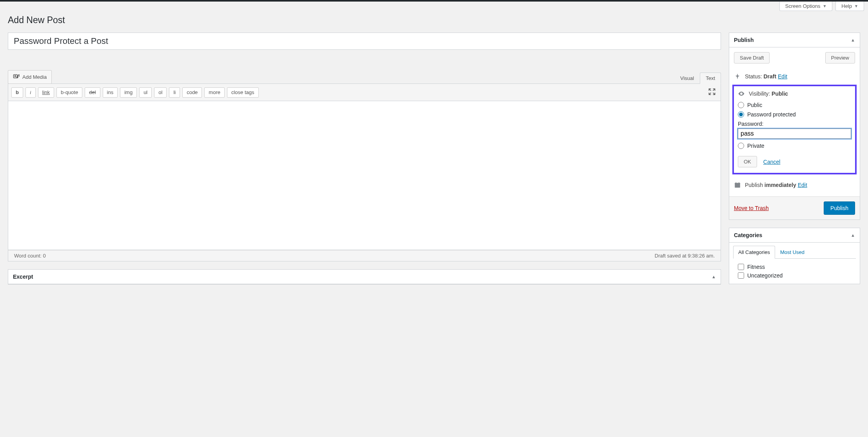  I want to click on tab-text: Text, so click(710, 78).